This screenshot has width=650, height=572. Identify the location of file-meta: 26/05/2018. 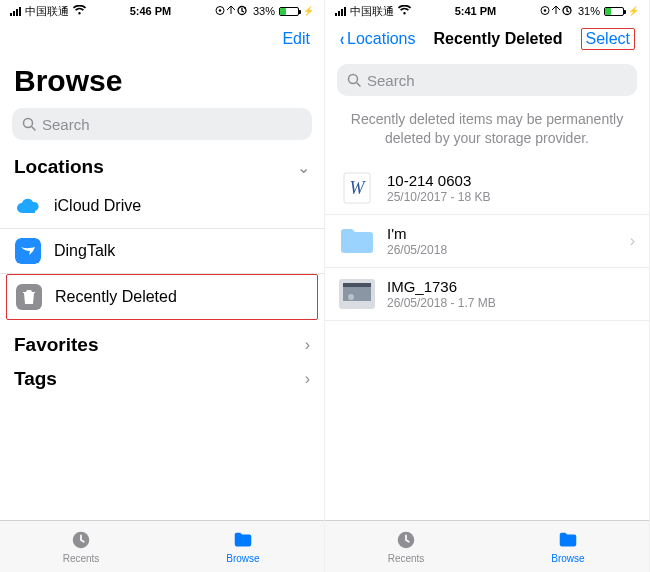
(417, 250).